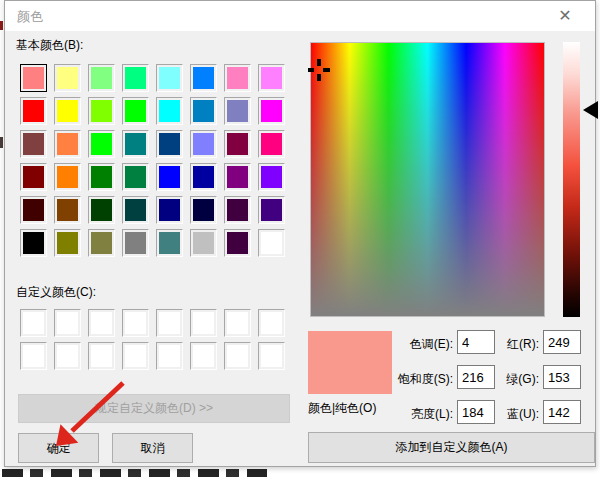 This screenshot has height=477, width=600. I want to click on close-icon: ✕, so click(565, 16).